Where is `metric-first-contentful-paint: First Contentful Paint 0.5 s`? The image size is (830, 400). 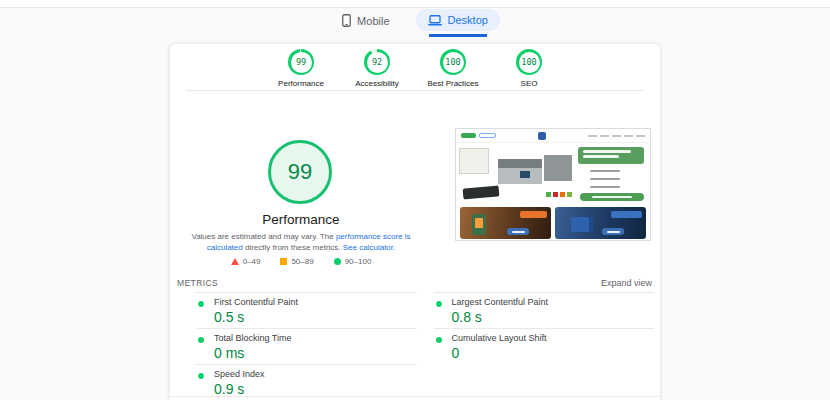 metric-first-contentful-paint: First Contentful Paint 0.5 s is located at coordinates (306, 310).